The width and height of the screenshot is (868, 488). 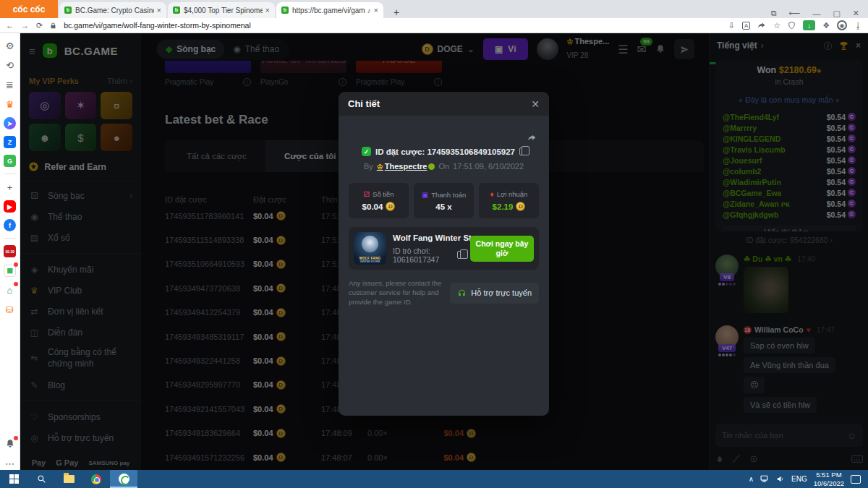 I want to click on chrome-icon, so click(x=96, y=479).